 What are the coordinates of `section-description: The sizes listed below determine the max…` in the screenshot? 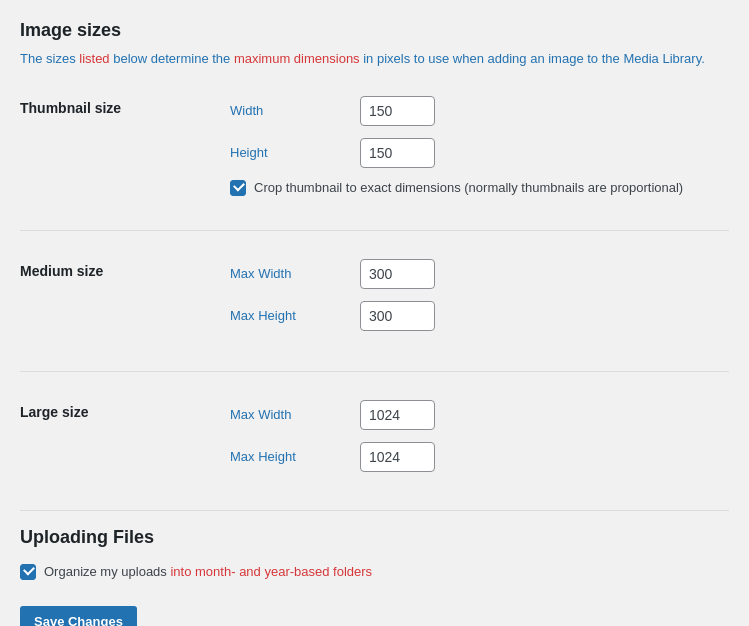 It's located at (374, 60).